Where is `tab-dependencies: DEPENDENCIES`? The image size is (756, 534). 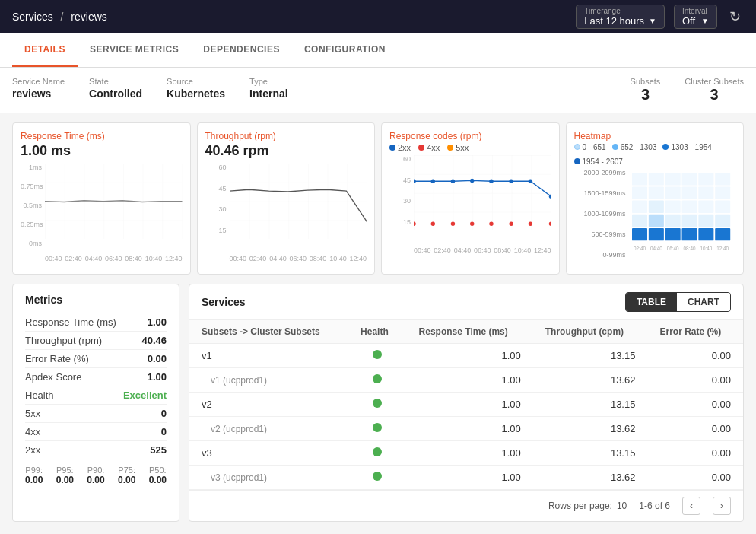 tab-dependencies: DEPENDENCIES is located at coordinates (242, 50).